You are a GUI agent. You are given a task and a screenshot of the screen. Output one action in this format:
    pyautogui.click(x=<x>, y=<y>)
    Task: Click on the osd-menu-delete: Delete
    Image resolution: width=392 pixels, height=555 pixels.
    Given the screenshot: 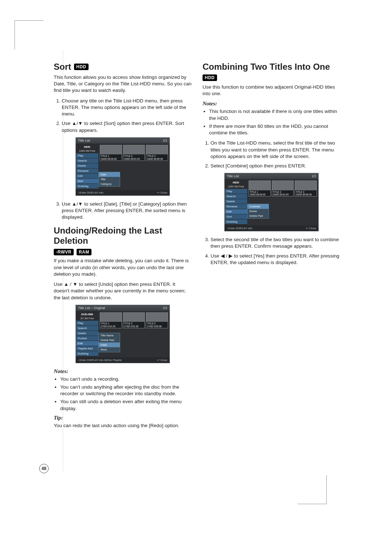 What is the action you would take?
    pyautogui.click(x=87, y=166)
    